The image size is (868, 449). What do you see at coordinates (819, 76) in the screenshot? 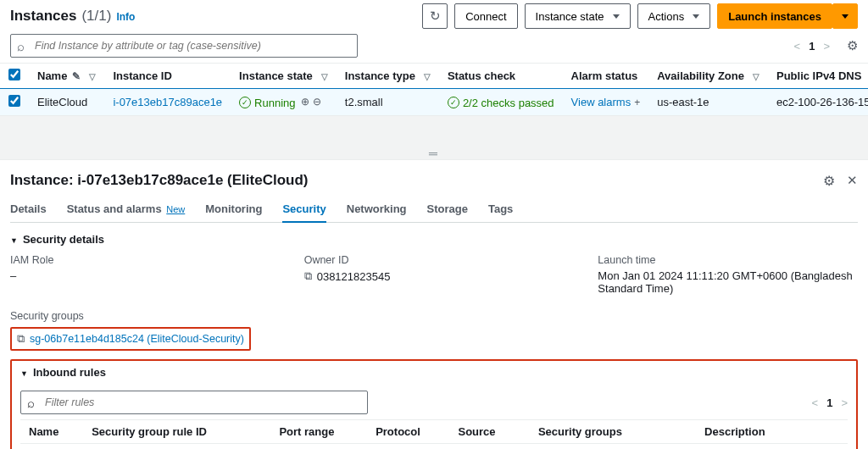
I see `col-public-dns: Public IPv4 DNS` at bounding box center [819, 76].